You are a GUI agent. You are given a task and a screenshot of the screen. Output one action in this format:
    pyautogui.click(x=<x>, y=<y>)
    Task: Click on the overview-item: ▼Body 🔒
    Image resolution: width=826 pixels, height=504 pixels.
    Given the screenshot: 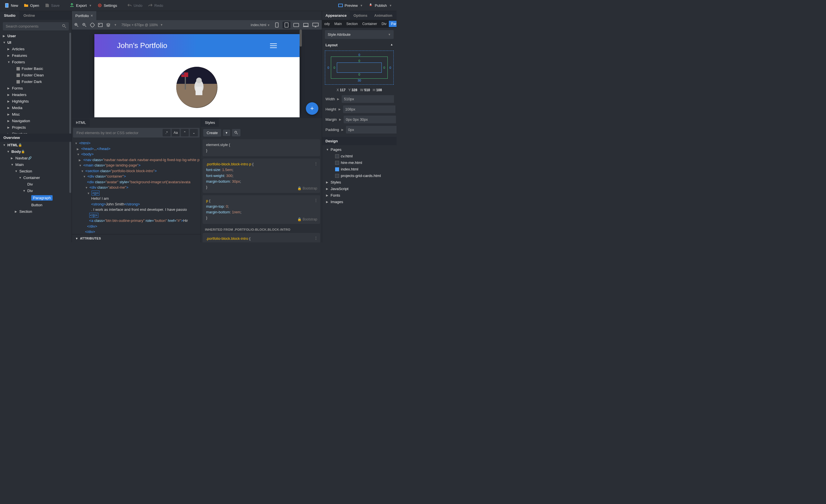 What is the action you would take?
    pyautogui.click(x=36, y=151)
    